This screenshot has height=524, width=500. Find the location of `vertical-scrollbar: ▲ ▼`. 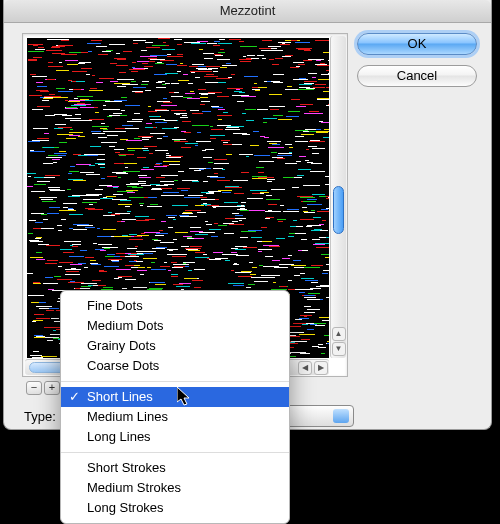

vertical-scrollbar: ▲ ▼ is located at coordinates (338, 197).